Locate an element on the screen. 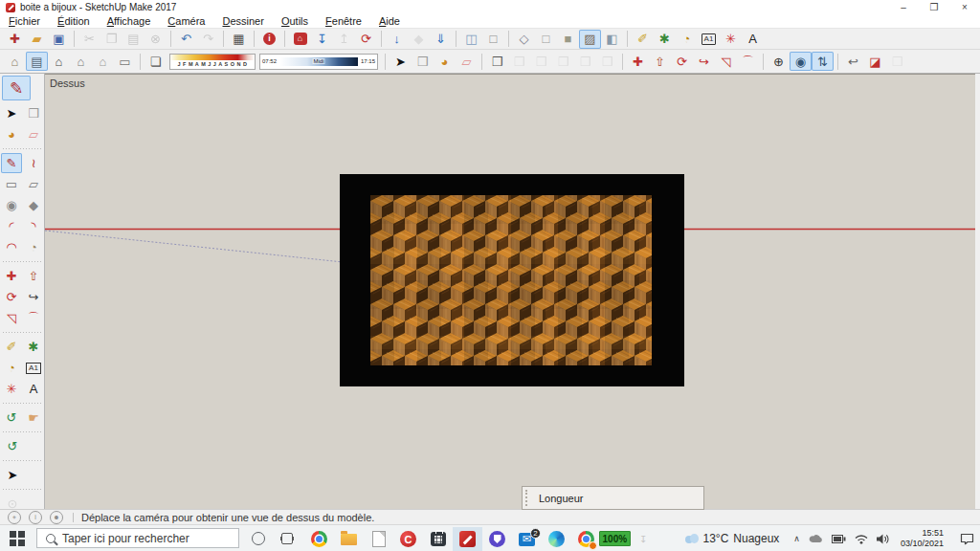  paste-icon: ▤ is located at coordinates (134, 39).